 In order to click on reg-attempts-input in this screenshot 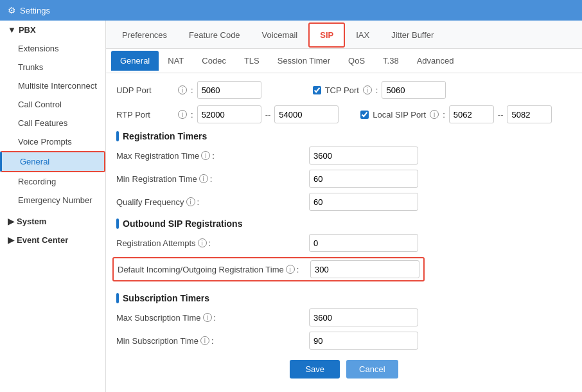, I will do `click(364, 243)`.